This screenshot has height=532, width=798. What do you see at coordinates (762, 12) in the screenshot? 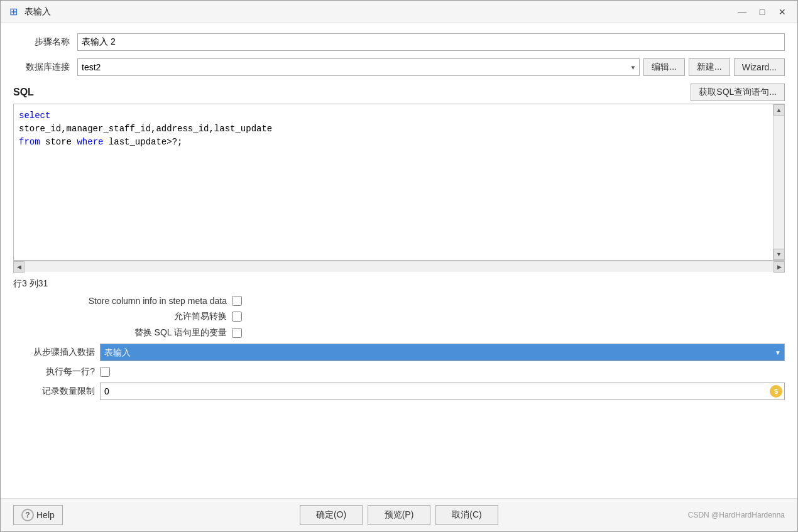
I see `maximize-button: □` at bounding box center [762, 12].